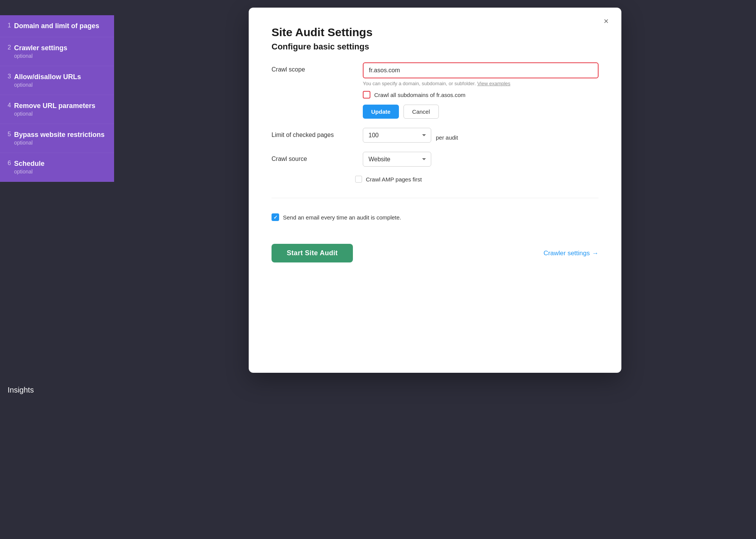 The width and height of the screenshot is (756, 539). I want to click on per-audit-text: per audit, so click(447, 135).